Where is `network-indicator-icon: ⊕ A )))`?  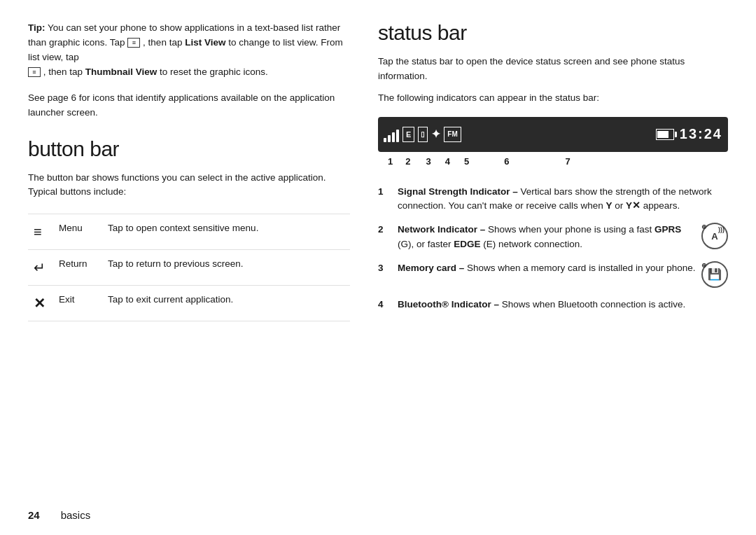
network-indicator-icon: ⊕ A ))) is located at coordinates (715, 236).